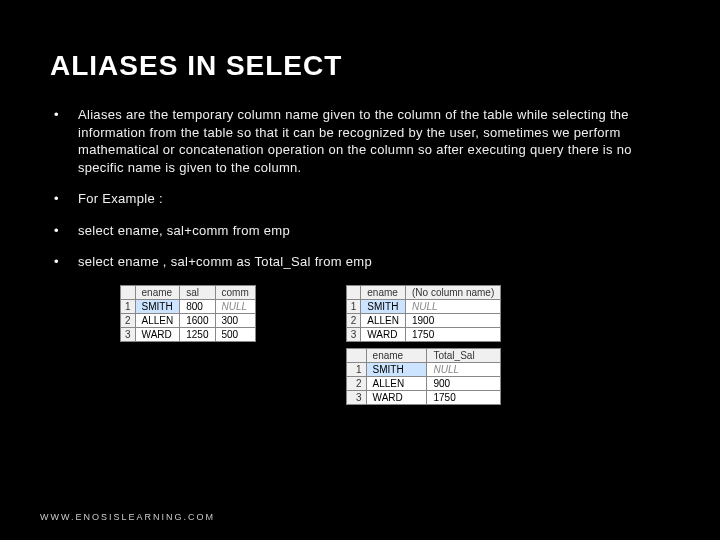 This screenshot has height=540, width=720. What do you see at coordinates (235, 292) in the screenshot?
I see `table-header-cell: comm` at bounding box center [235, 292].